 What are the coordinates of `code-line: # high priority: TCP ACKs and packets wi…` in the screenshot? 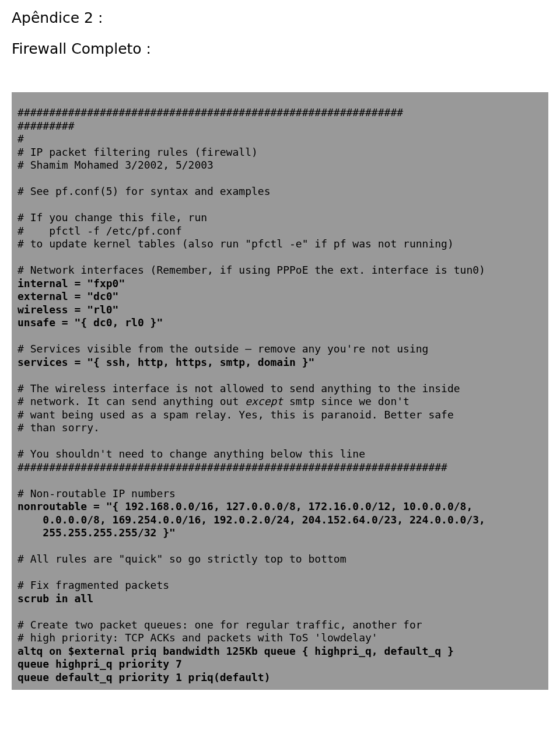 It's located at (198, 637).